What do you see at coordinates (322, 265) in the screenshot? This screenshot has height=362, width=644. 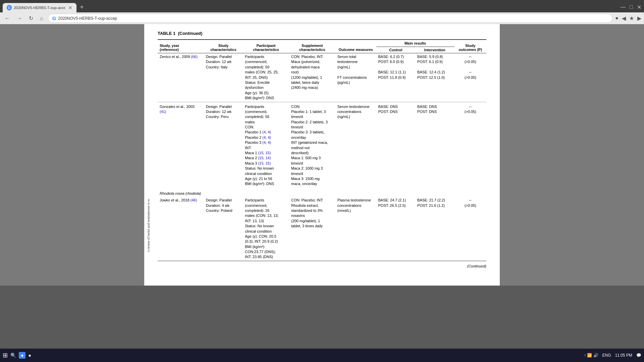 I see `continued-label: (Continued)` at bounding box center [322, 265].